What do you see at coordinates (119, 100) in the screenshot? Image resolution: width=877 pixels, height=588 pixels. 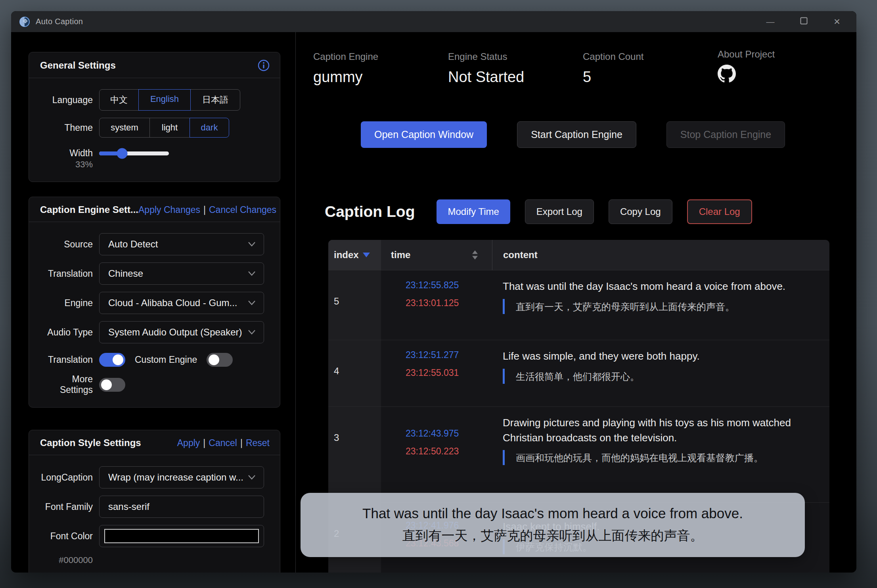 I see `language-option-zh: 中文` at bounding box center [119, 100].